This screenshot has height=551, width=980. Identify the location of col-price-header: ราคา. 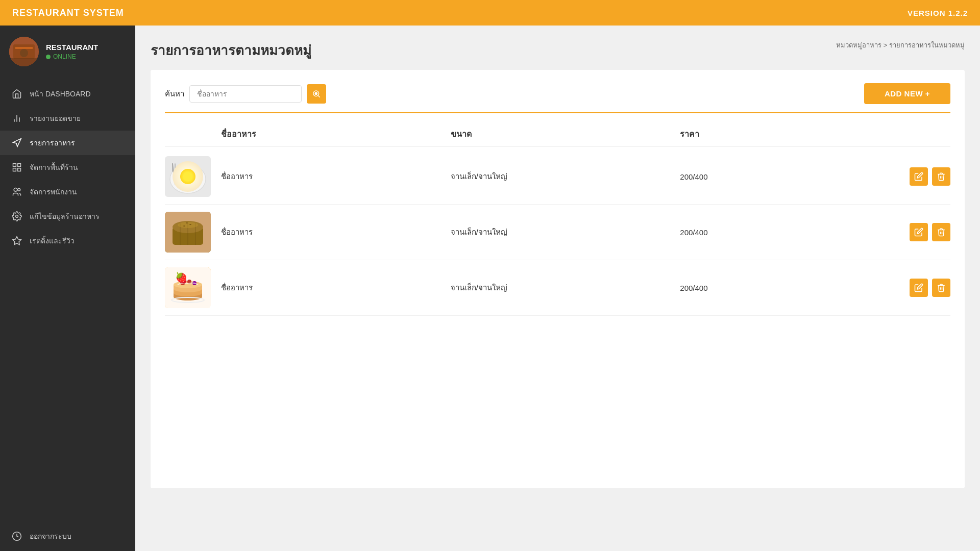
(795, 134).